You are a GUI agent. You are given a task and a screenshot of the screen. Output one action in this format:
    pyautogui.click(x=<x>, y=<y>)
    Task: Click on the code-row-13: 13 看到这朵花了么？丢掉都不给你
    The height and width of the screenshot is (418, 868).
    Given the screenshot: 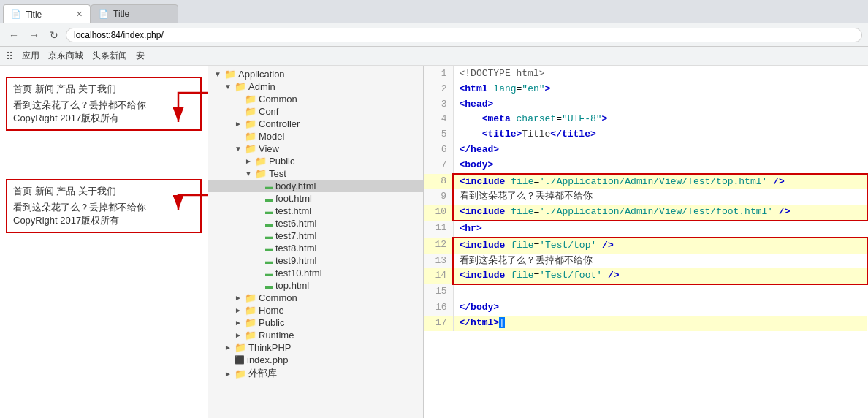 What is the action you would take?
    pyautogui.click(x=646, y=262)
    